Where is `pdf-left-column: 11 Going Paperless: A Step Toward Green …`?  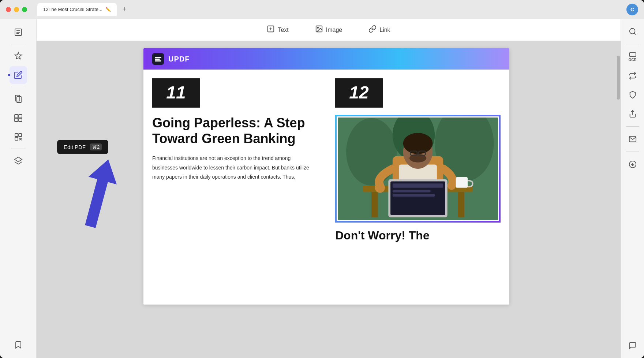
pdf-left-column: 11 Going Paperless: A Step Toward Green … is located at coordinates (239, 160).